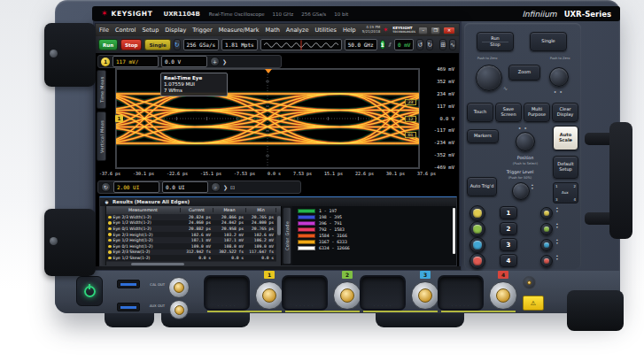 Image resolution: width=644 pixels, height=361 pixels. What do you see at coordinates (108, 44) in the screenshot?
I see `run-button: Run` at bounding box center [108, 44].